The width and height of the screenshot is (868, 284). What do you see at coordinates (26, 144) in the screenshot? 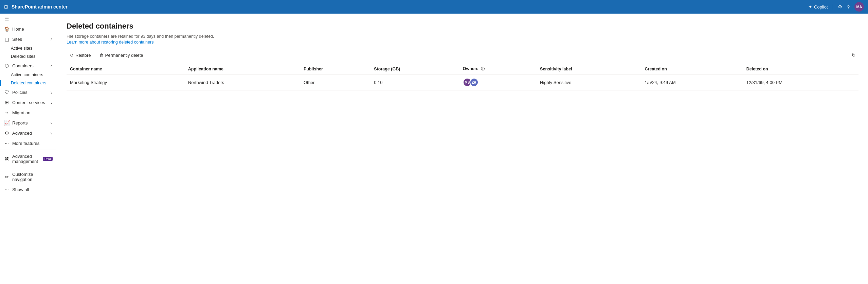
I see `sidebar-more-features-label: More features` at bounding box center [26, 144].